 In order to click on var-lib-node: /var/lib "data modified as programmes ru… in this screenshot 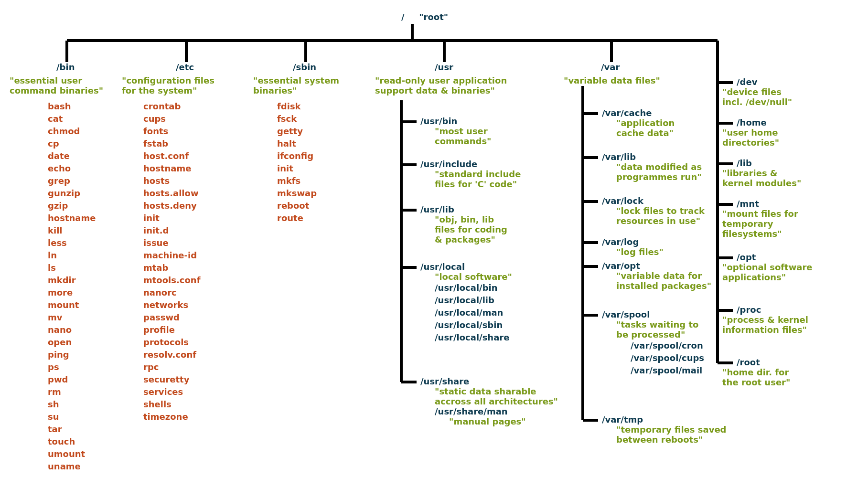, I will do `click(652, 167)`.